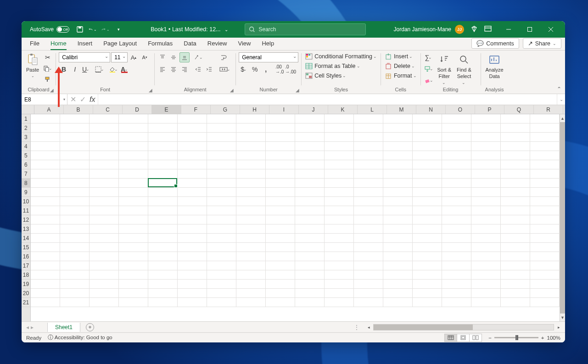 The height and width of the screenshot is (364, 588). What do you see at coordinates (63, 29) in the screenshot?
I see `autosave-switch: Off` at bounding box center [63, 29].